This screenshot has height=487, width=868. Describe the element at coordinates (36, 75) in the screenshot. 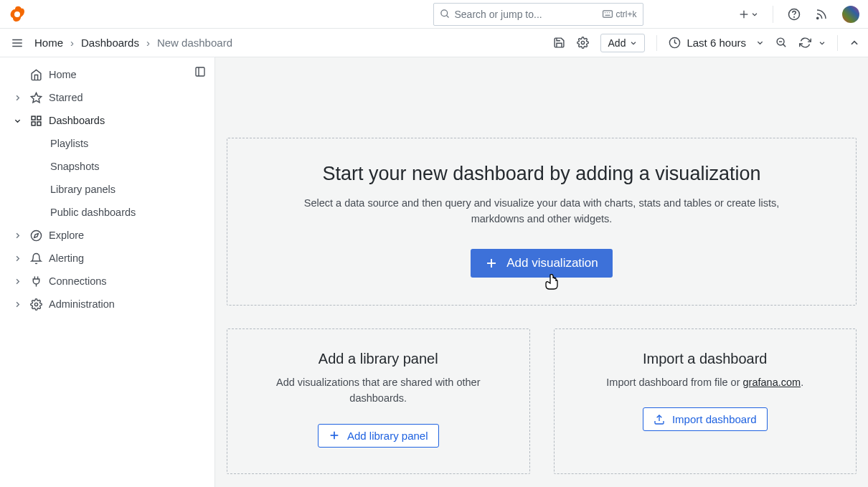

I see `home-icon` at that location.